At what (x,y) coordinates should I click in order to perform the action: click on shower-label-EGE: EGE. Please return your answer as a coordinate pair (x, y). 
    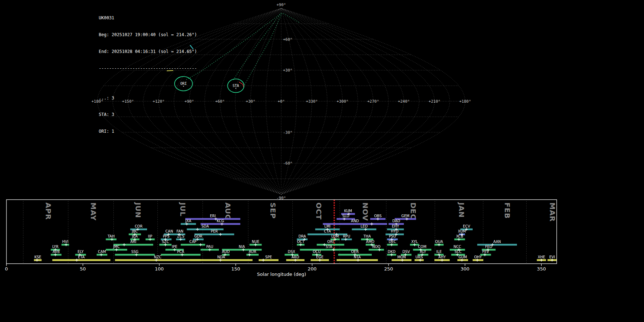
    Looking at the image, I should click on (320, 257).